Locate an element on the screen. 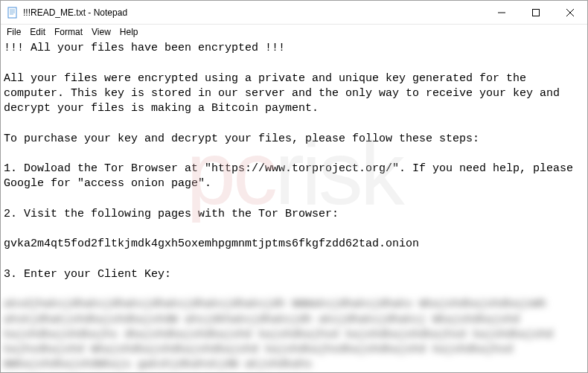 Image resolution: width=588 pixels, height=373 pixels. menu-file: File is located at coordinates (13, 32).